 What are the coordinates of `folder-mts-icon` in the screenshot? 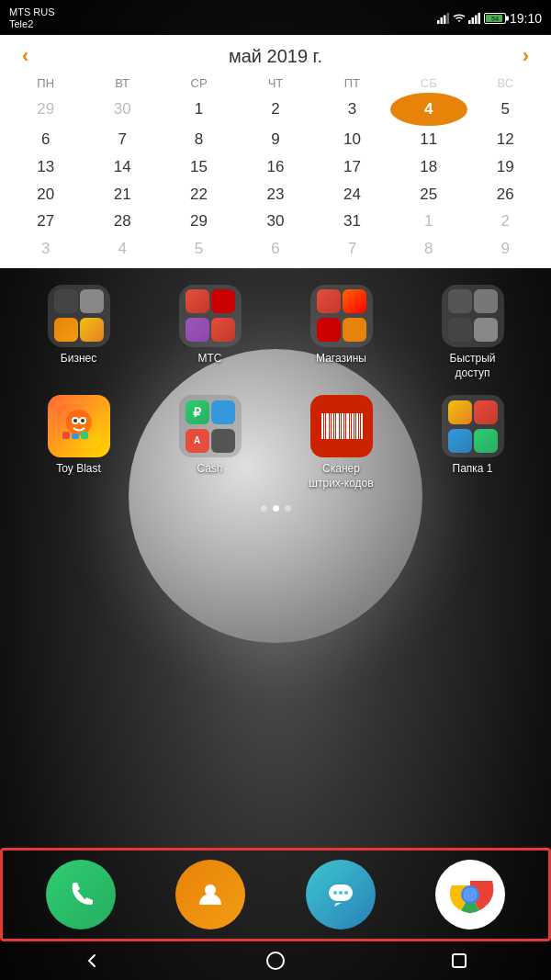 It's located at (210, 316).